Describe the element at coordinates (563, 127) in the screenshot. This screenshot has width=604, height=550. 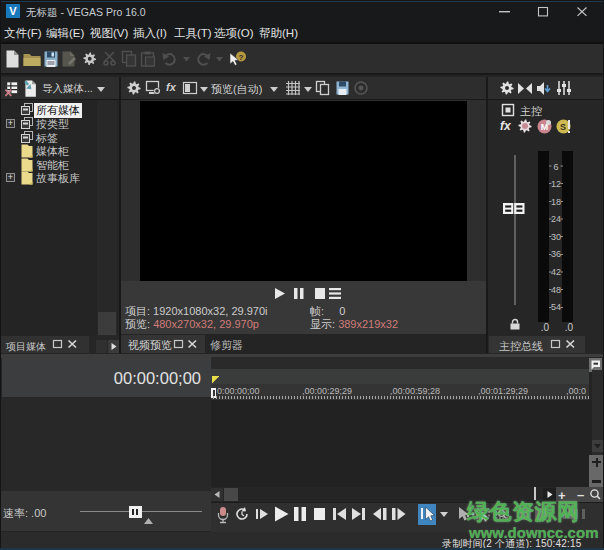
I see `svg-text: S` at that location.